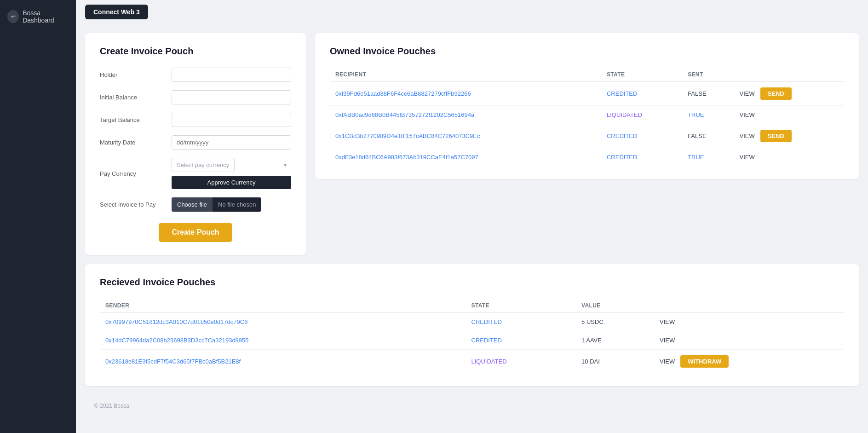  Describe the element at coordinates (132, 98) in the screenshot. I see `initial-balance-label: Initial Balance` at that location.